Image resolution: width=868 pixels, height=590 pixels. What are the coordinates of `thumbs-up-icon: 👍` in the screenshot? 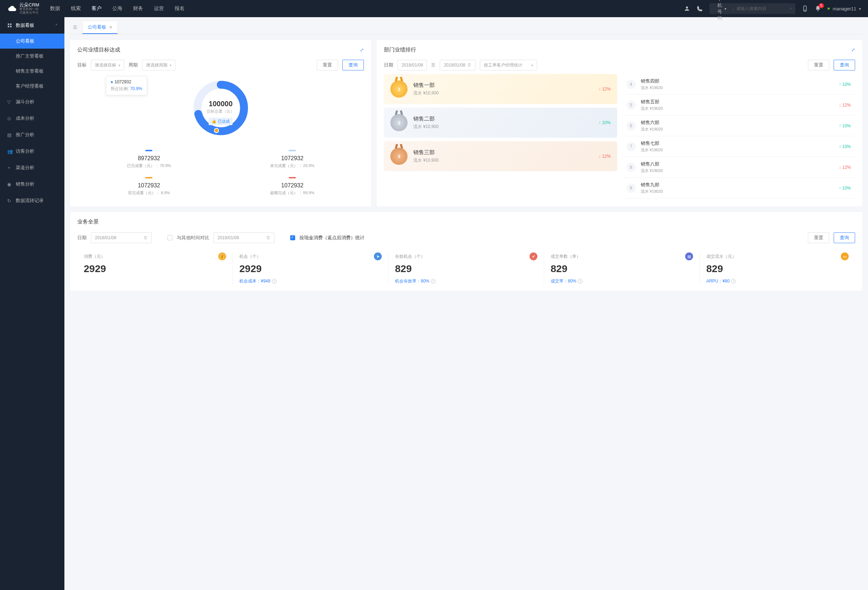 It's located at (214, 122).